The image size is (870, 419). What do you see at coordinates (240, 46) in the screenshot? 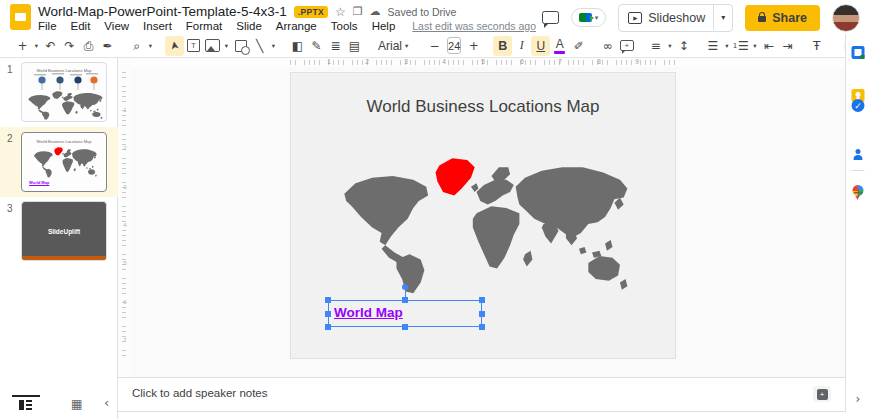
I see `insert-shape-button` at bounding box center [240, 46].